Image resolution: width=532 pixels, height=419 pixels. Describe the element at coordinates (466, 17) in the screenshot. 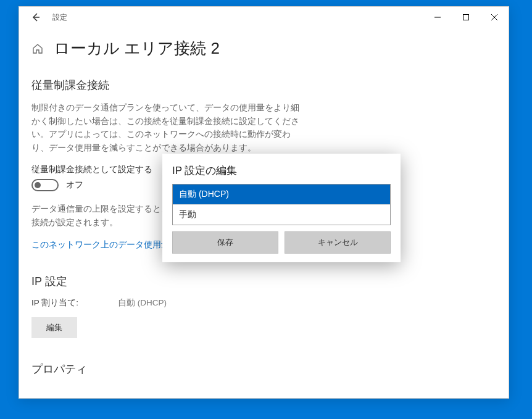

I see `maximize-button` at that location.